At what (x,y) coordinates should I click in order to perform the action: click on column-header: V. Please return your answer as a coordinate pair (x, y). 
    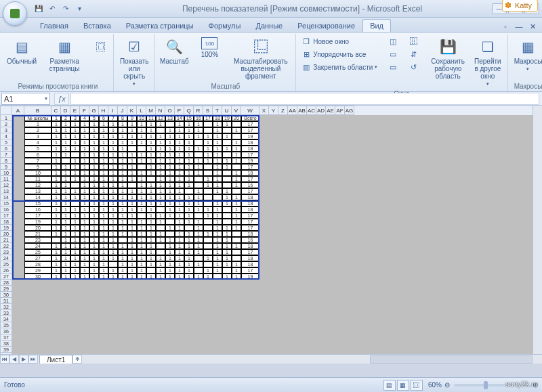
    Looking at the image, I should click on (236, 110).